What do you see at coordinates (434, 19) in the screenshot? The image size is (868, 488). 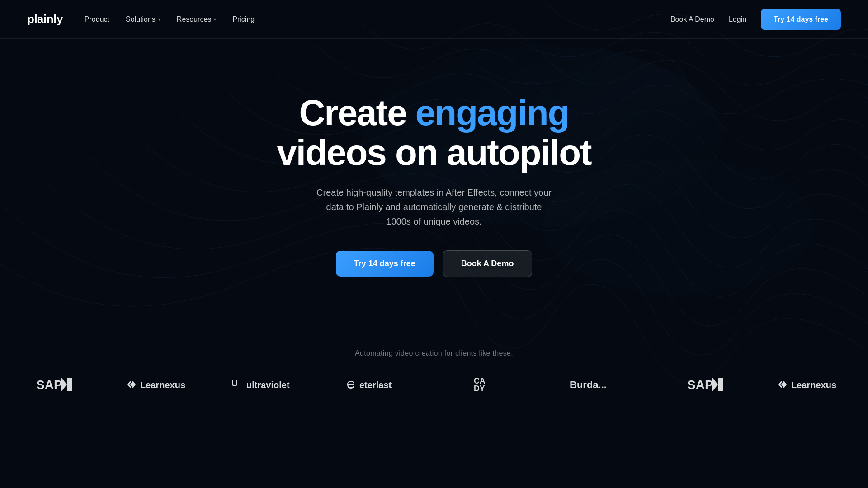 I see `navbar: plainly Product Solutions ▾ Resources ▾ …` at bounding box center [434, 19].